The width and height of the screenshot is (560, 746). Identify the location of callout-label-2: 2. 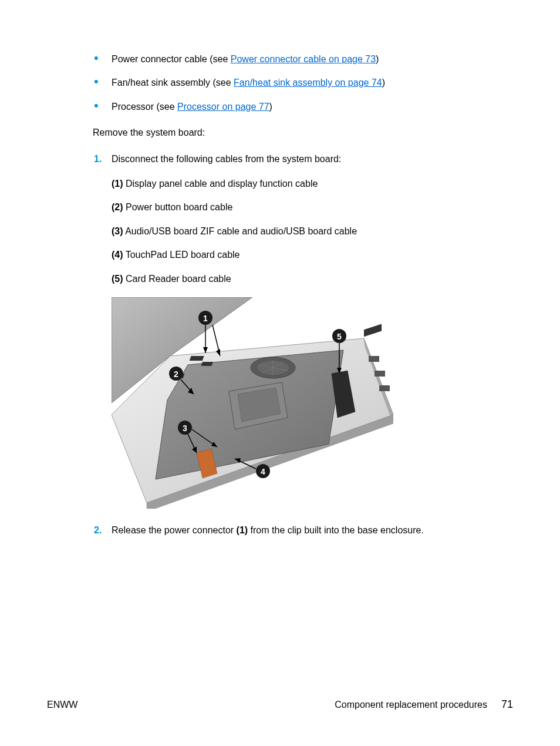
(176, 374).